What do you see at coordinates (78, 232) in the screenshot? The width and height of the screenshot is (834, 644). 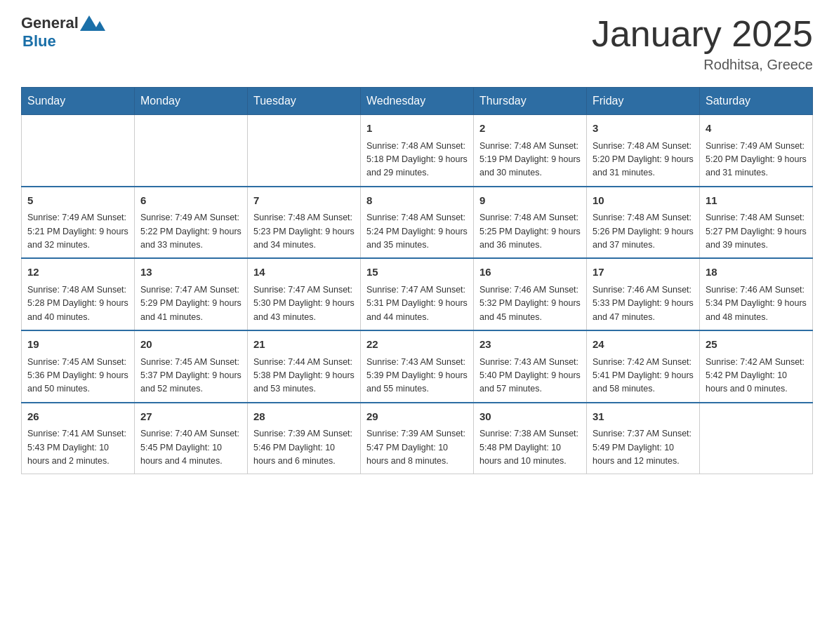 I see `day-info: Sunrise: 7:49 AM Sunset: 5:21 PM Dayligh…` at bounding box center [78, 232].